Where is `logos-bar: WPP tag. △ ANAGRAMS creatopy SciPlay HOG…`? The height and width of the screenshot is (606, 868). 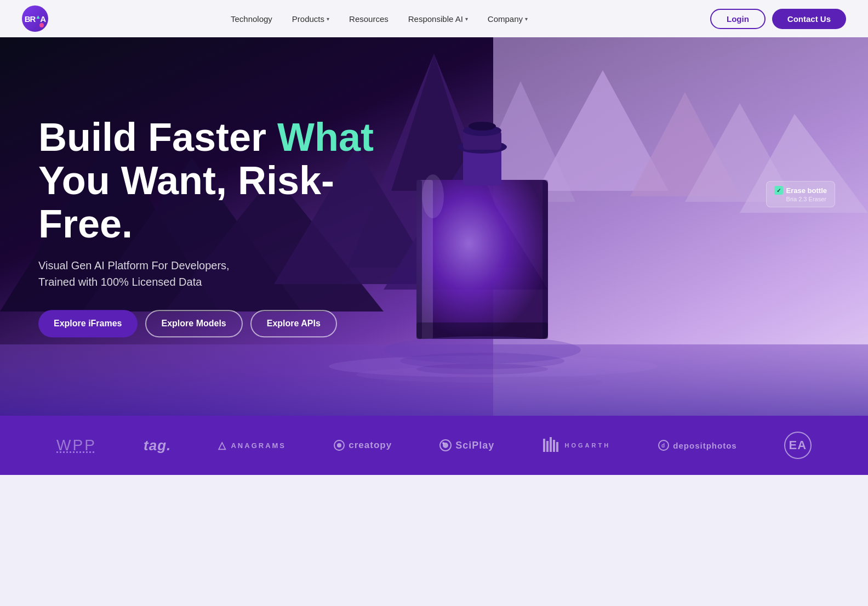
logos-bar: WPP tag. △ ANAGRAMS creatopy SciPlay HOG… is located at coordinates (434, 445).